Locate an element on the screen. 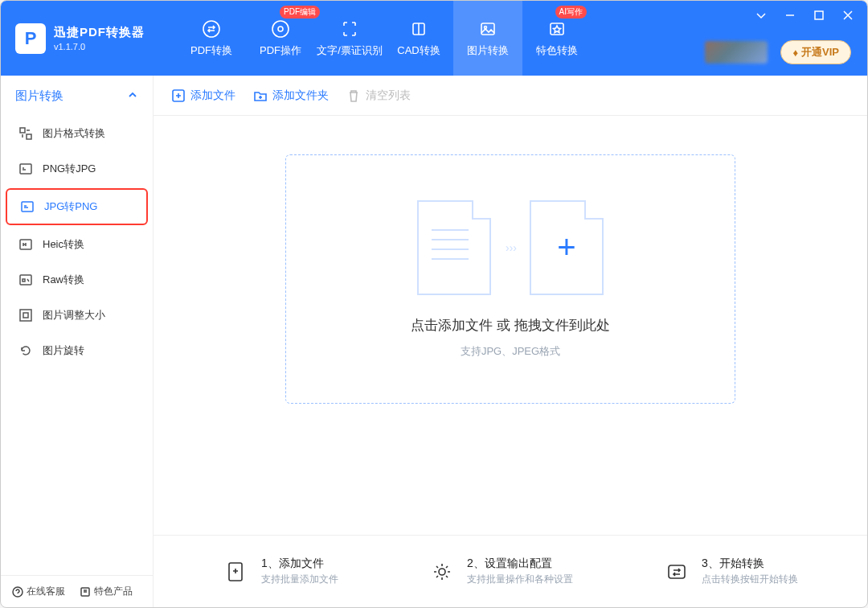  cad-icon is located at coordinates (419, 29).